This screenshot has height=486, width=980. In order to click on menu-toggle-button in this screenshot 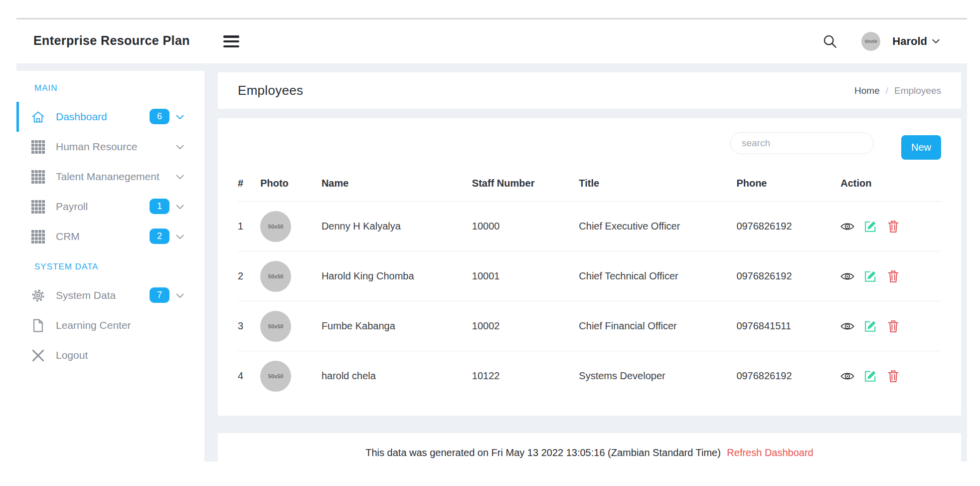, I will do `click(231, 41)`.